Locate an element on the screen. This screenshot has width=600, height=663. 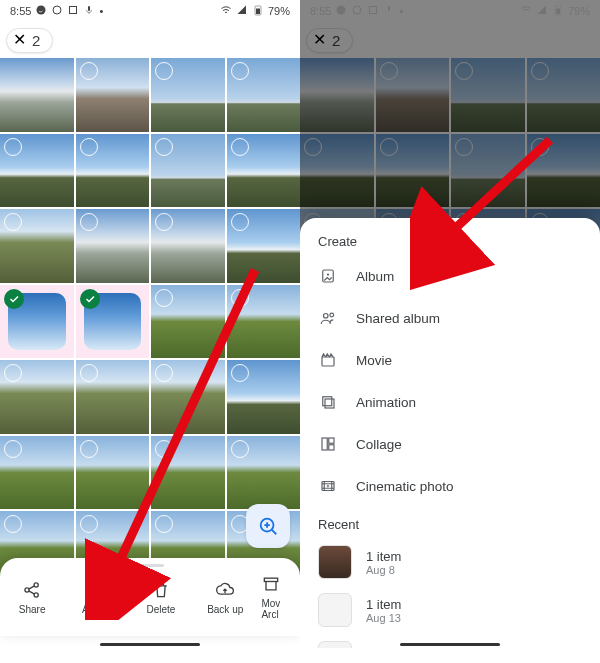
move-archive-label: MovArcl is located at coordinates (270, 609).